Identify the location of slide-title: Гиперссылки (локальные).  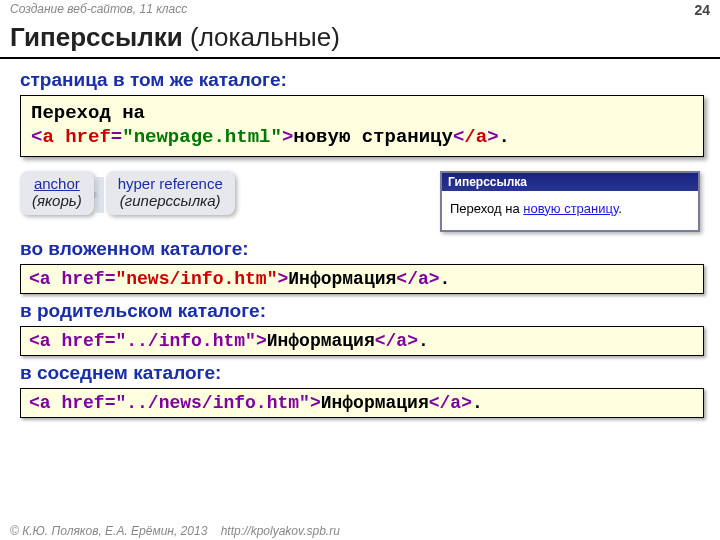
(360, 40).